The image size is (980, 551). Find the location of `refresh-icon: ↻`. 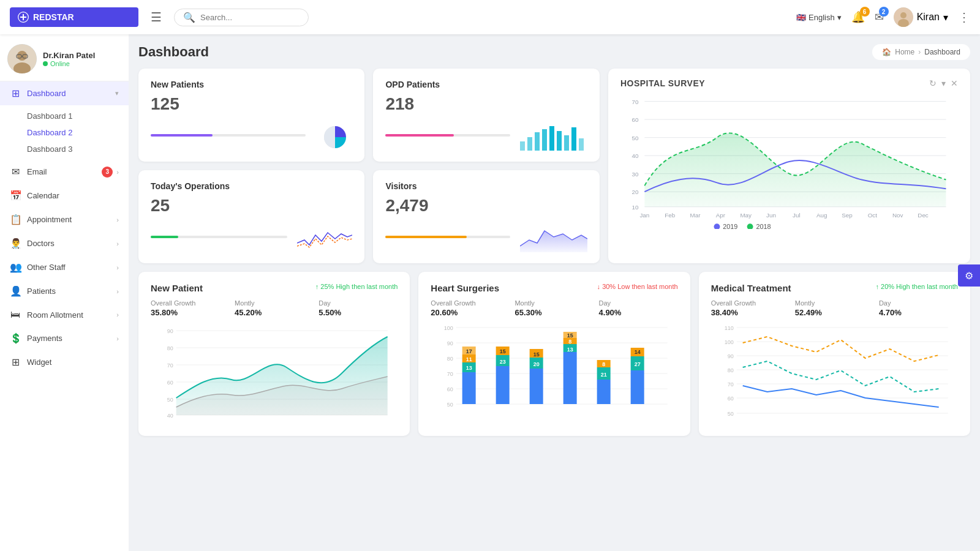

refresh-icon: ↻ is located at coordinates (933, 83).